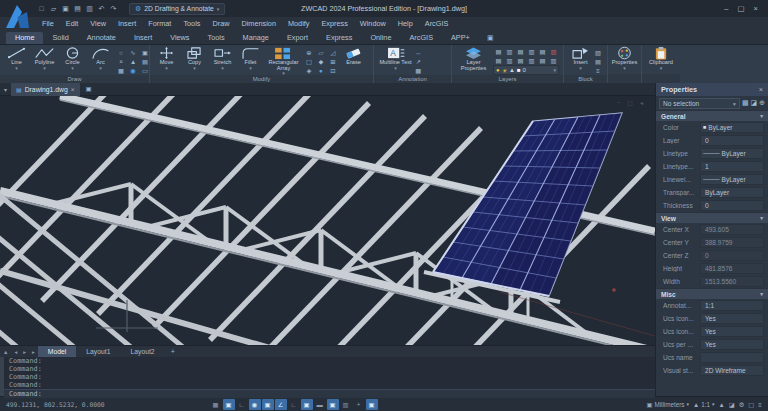 The height and width of the screenshot is (411, 768). I want to click on ribbon-tab: Views, so click(180, 38).